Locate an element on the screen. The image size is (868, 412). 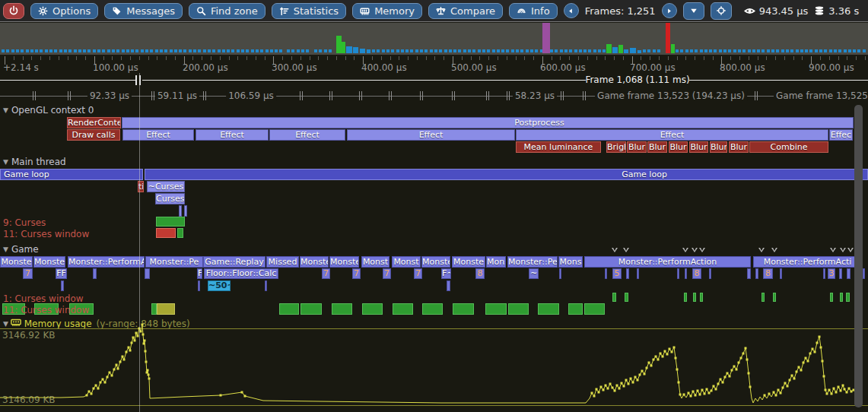
section-header-game: ▼Game is located at coordinates (21, 249).